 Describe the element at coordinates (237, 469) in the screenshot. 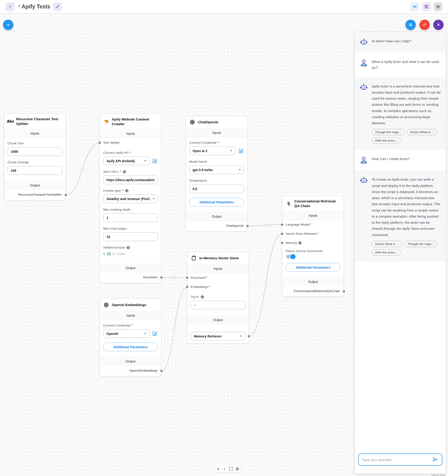

I see `lock-canvas-button` at that location.